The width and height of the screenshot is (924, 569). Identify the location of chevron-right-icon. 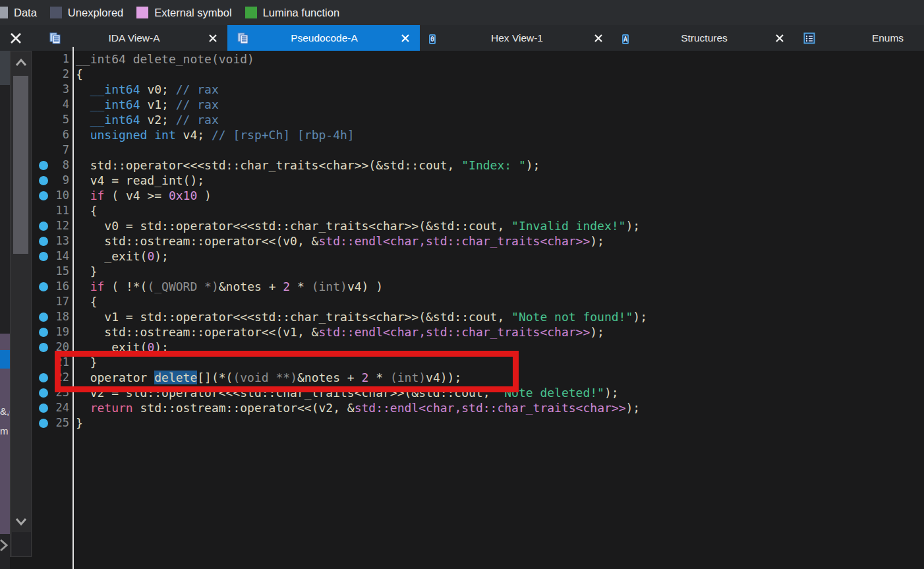
(5, 545).